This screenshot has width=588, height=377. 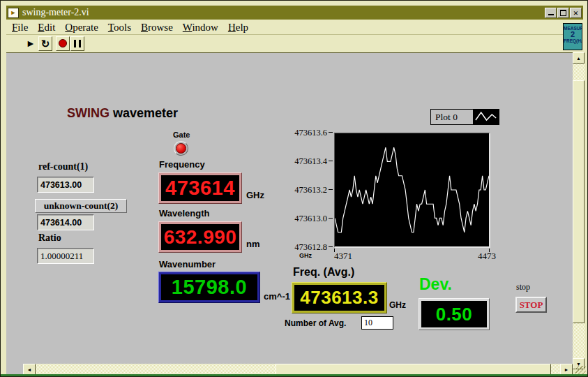 I want to click on maximize-icon, so click(x=564, y=13).